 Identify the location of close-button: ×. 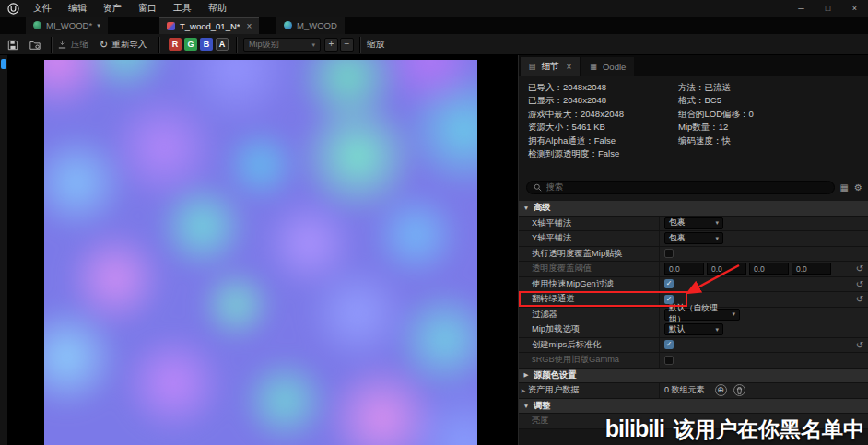
(855, 8).